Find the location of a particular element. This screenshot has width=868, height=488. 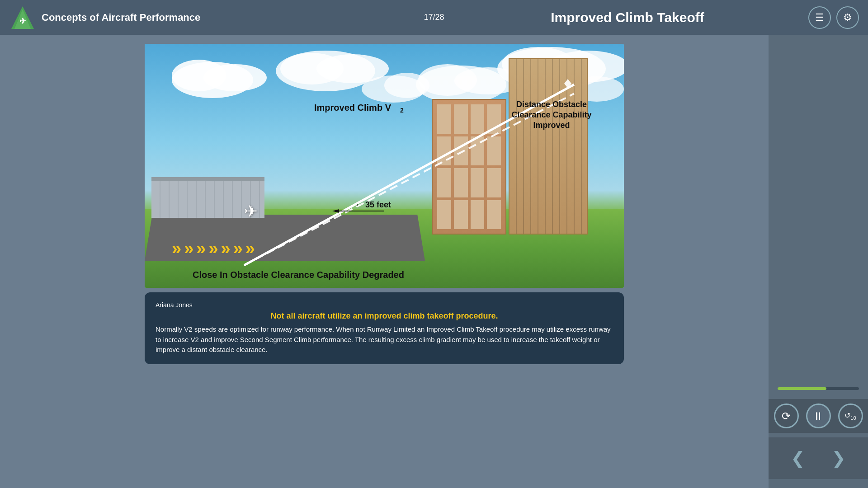

next-button: ❯ is located at coordinates (839, 458).